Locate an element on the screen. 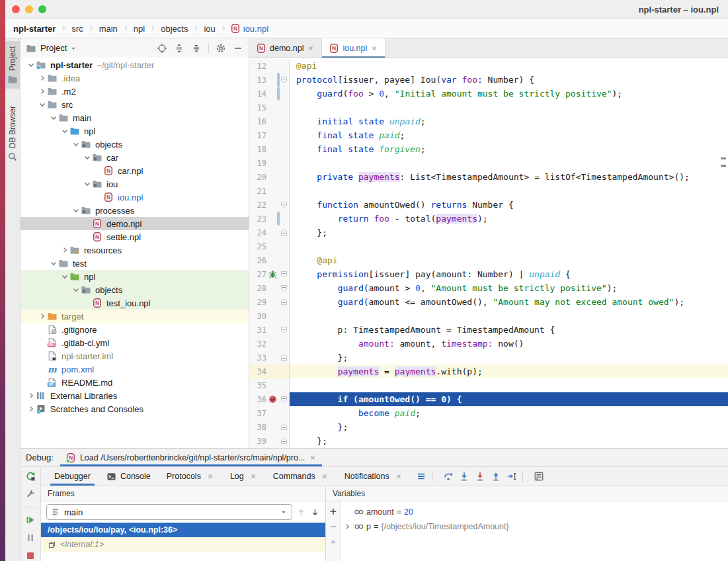 This screenshot has height=561, width=728. editor-tab-demo-npl: Ndemo.npl is located at coordinates (286, 48).